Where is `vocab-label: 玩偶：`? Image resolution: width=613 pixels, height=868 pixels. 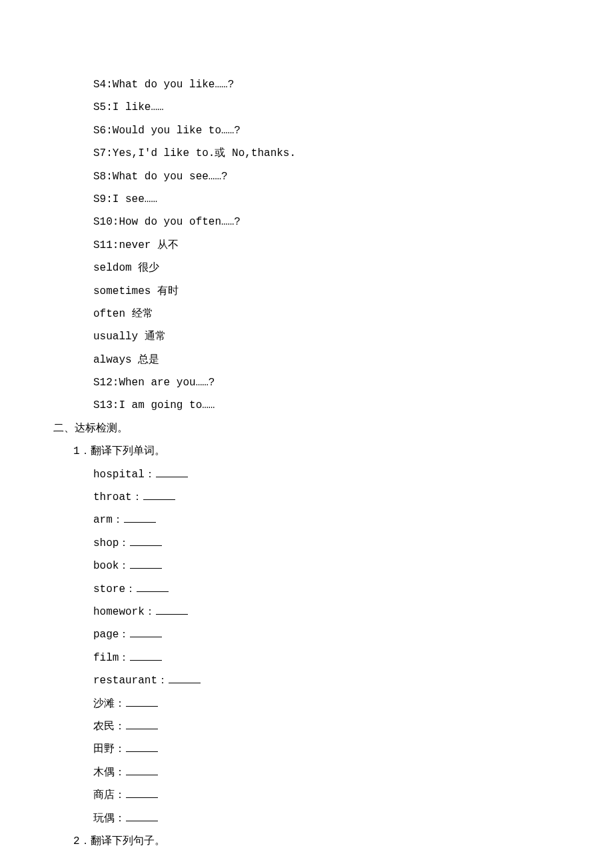 vocab-label: 玩偶： is located at coordinates (109, 819).